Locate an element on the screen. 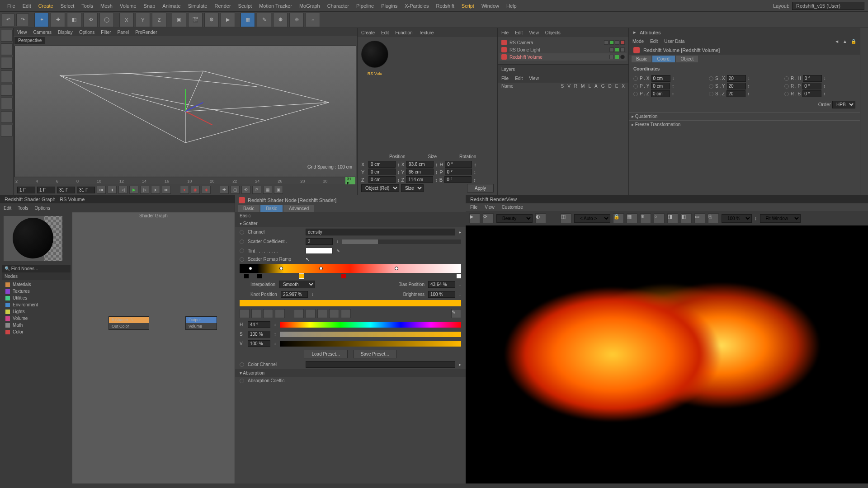  menu-window: Window is located at coordinates (490, 6).